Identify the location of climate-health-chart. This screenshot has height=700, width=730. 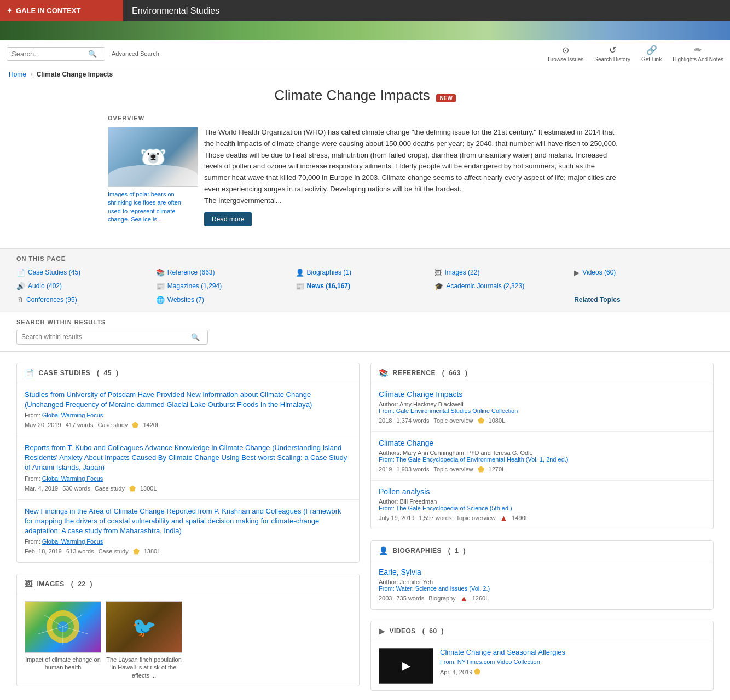
(63, 627).